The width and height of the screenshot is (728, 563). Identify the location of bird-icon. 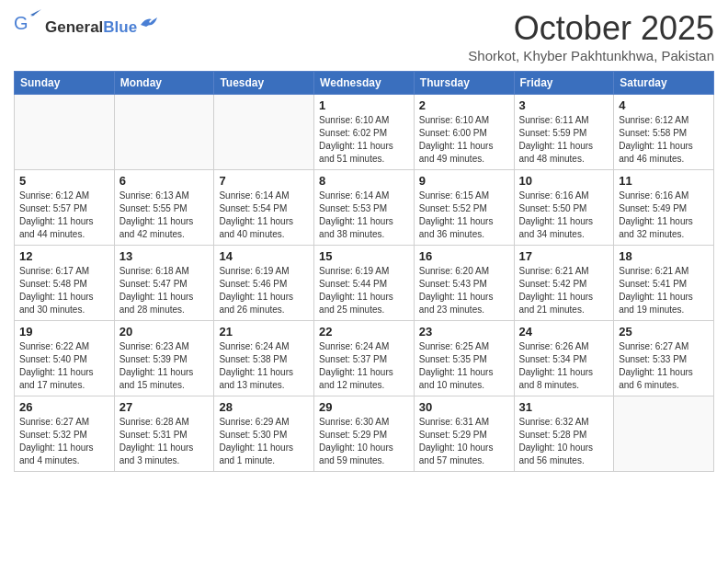
(148, 25).